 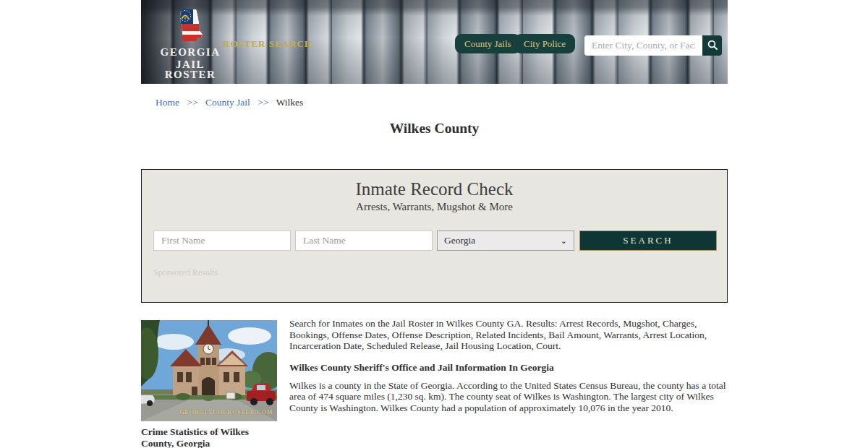 I want to click on intro-paragraph: Search for Inmates on the Jail Roster in…, so click(x=509, y=335).